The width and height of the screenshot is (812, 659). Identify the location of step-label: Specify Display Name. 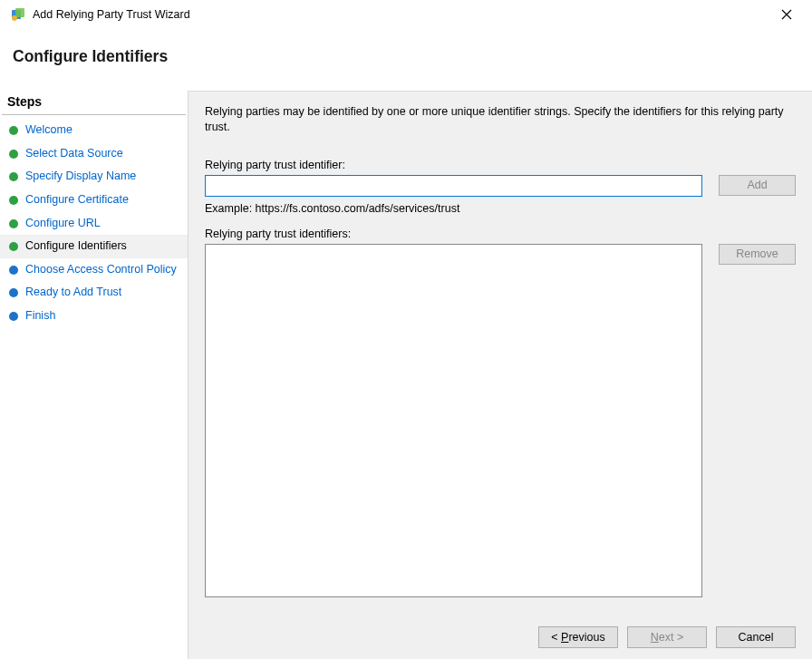
(81, 177).